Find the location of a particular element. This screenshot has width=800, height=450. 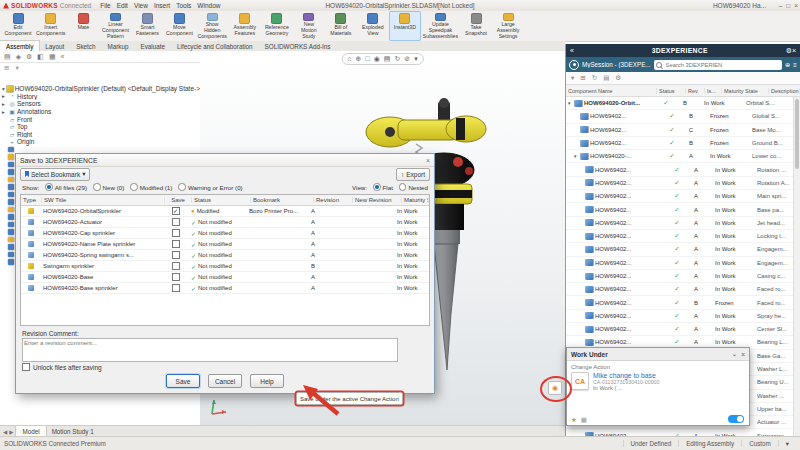

close-icon: × is located at coordinates (743, 354).